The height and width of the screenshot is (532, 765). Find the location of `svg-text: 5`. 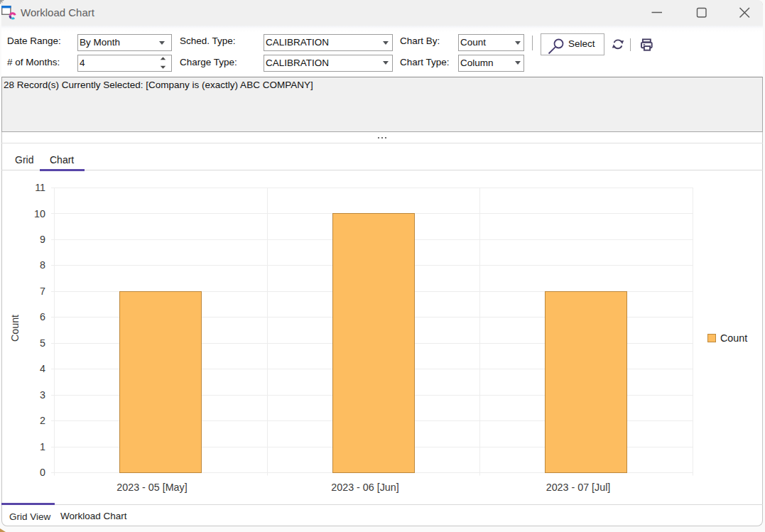

svg-text: 5 is located at coordinates (43, 343).